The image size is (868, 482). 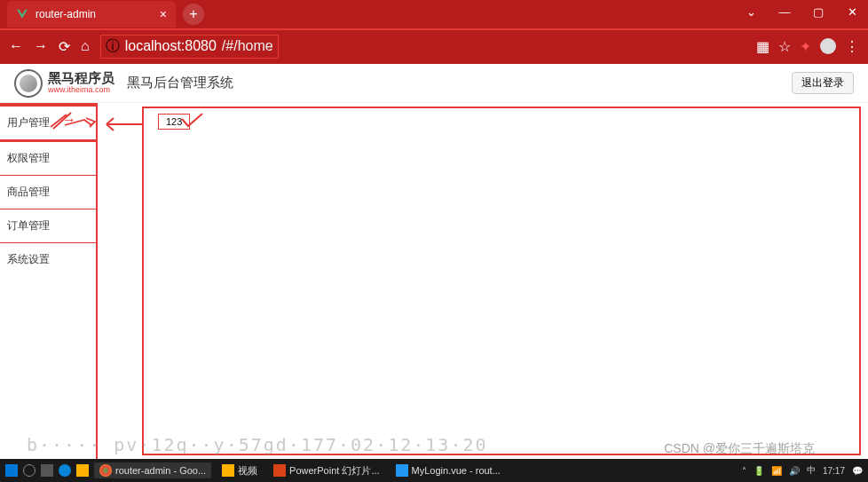 I want to click on reload-button: ⟳, so click(x=64, y=46).